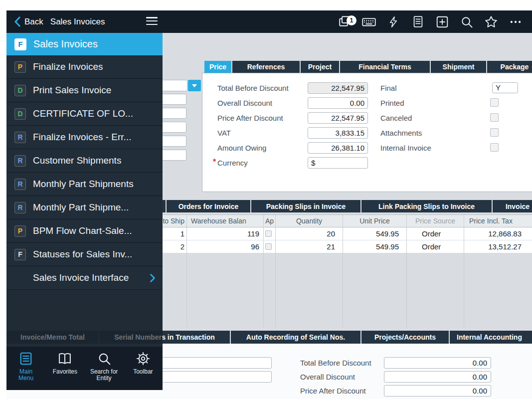 The image size is (532, 399). Describe the element at coordinates (338, 103) in the screenshot. I see `overall-discount-field: 0.00` at that location.